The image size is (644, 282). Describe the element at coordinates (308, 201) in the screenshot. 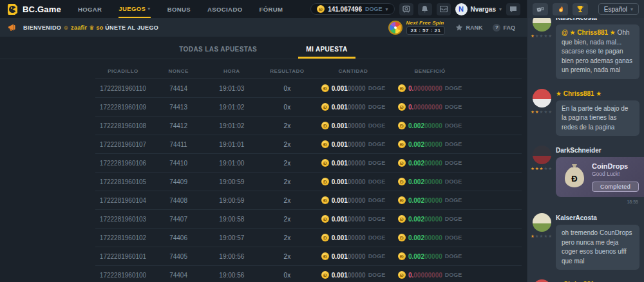

I see `table-row: 17222819601047440819:00:592xÐ0.00100000D…` at that location.